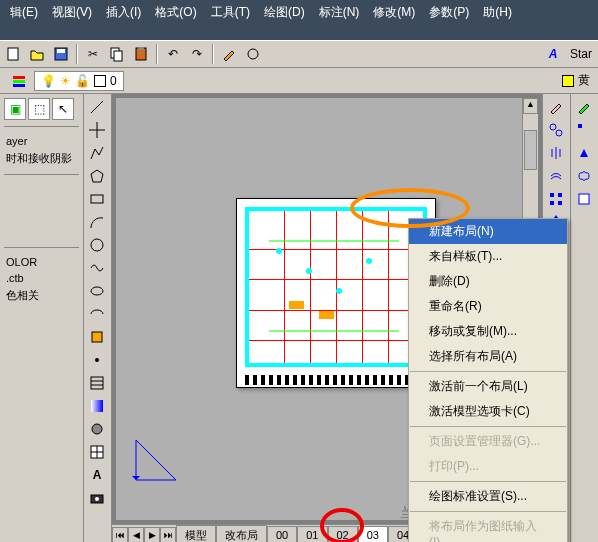 This screenshot has width=598, height=542. What do you see at coordinates (556, 199) in the screenshot?
I see `array-tool` at bounding box center [556, 199].